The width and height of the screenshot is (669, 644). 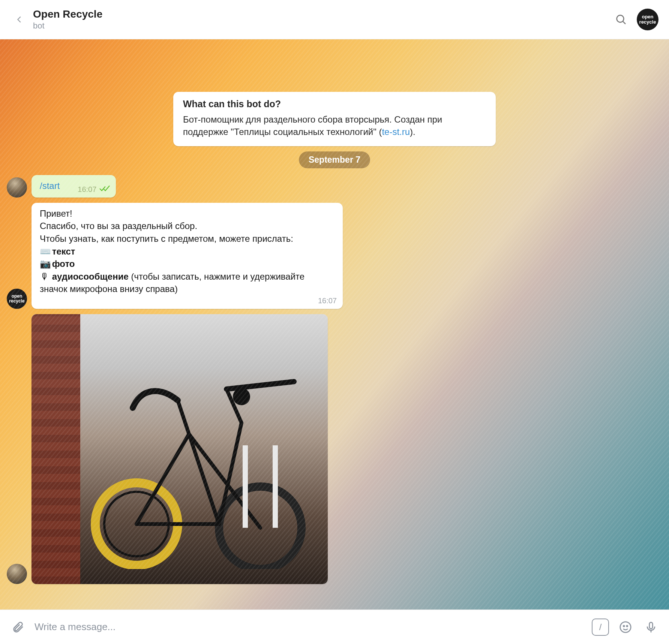 What do you see at coordinates (601, 627) in the screenshot?
I see `slash-keyboard-icon: /` at bounding box center [601, 627].